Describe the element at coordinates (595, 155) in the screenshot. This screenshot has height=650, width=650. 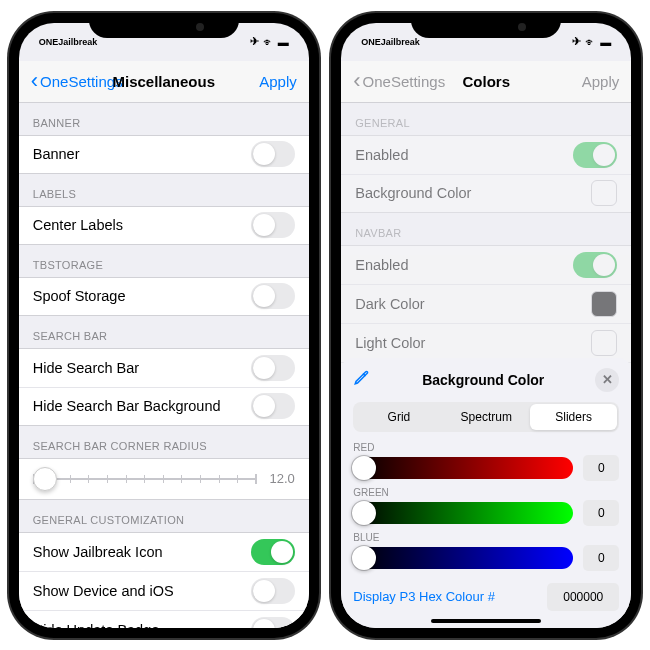
I see `toggle-general-enabled` at that location.